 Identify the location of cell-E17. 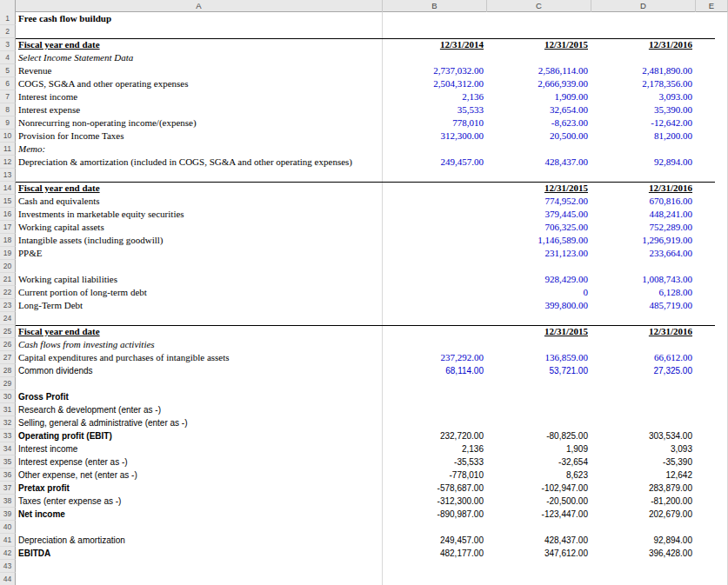
(711, 228).